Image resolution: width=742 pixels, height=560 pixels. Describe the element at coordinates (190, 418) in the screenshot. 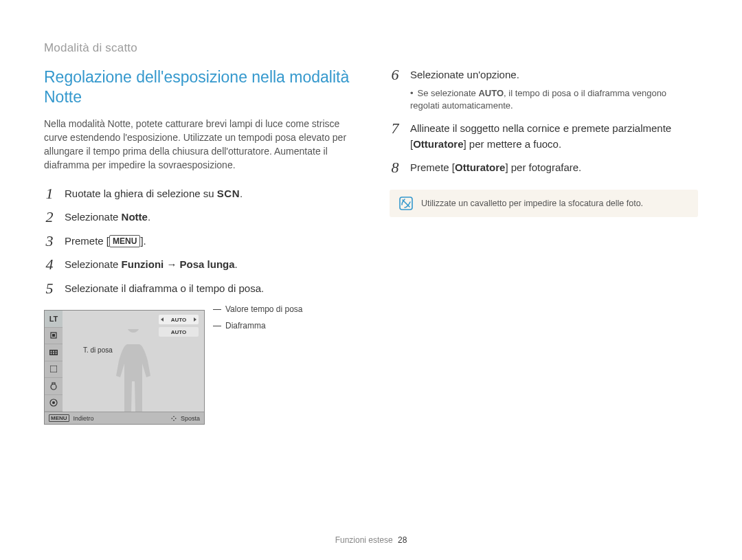

I see `footer-move-label: Sposta` at that location.